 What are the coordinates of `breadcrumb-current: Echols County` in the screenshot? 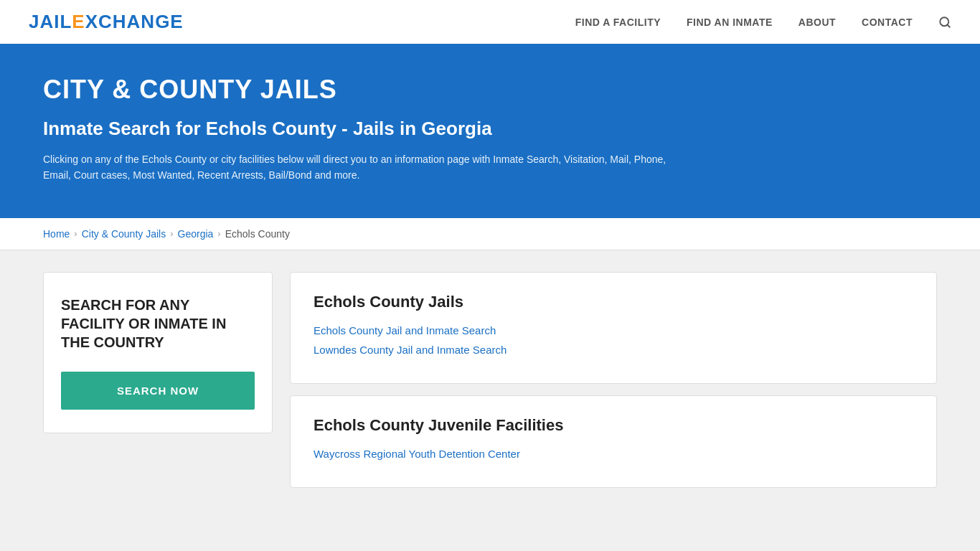 It's located at (258, 234).